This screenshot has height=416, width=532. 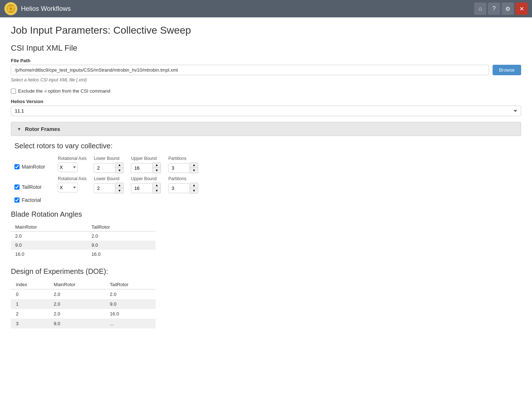 I want to click on file-path-row: Browse, so click(x=266, y=70).